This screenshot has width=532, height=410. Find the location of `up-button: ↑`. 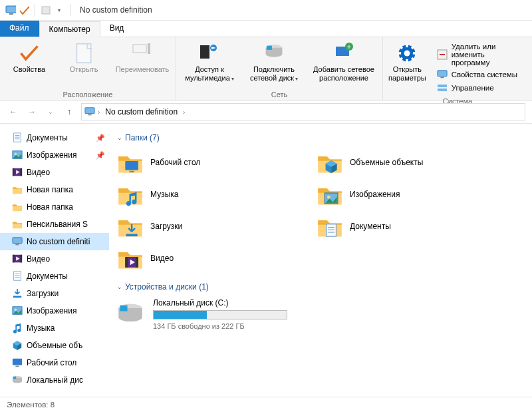

up-button: ↑ is located at coordinates (69, 112).